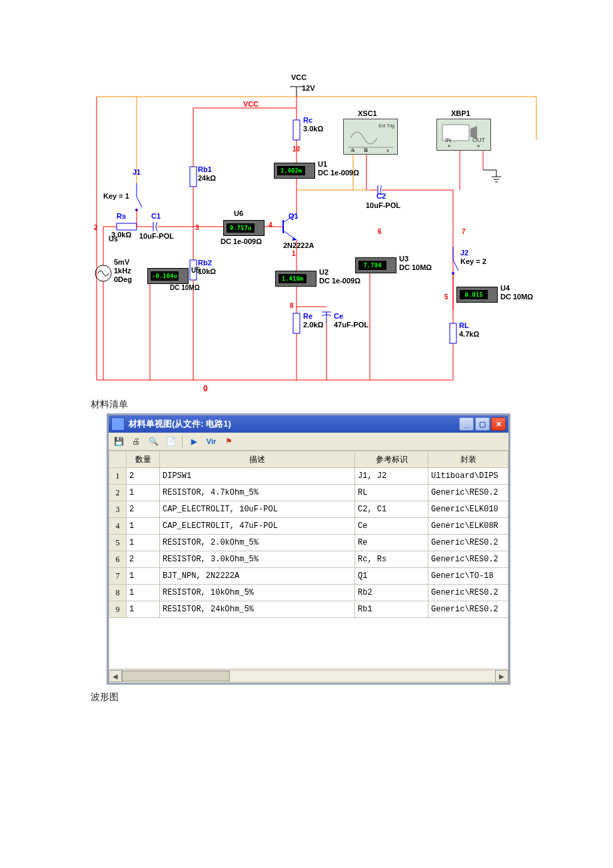 The height and width of the screenshot is (868, 613). I want to click on cell-refs: C2, C1, so click(392, 509).